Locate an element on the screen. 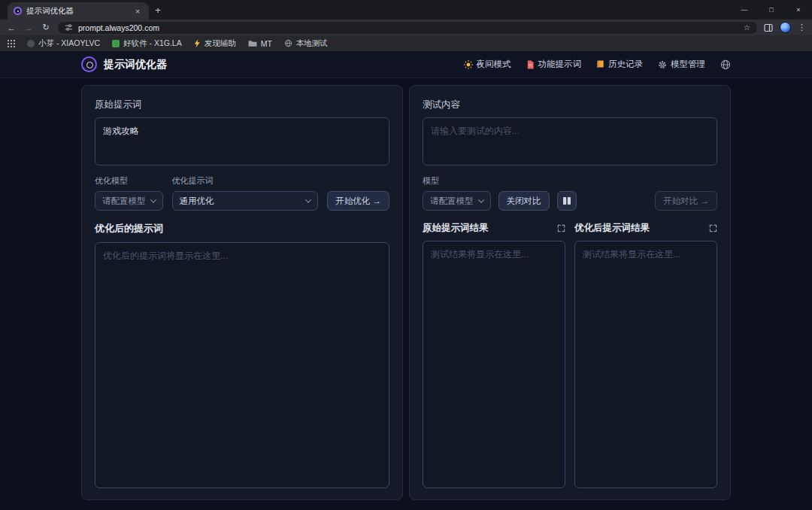 The height and width of the screenshot is (510, 812). document-icon is located at coordinates (531, 65).